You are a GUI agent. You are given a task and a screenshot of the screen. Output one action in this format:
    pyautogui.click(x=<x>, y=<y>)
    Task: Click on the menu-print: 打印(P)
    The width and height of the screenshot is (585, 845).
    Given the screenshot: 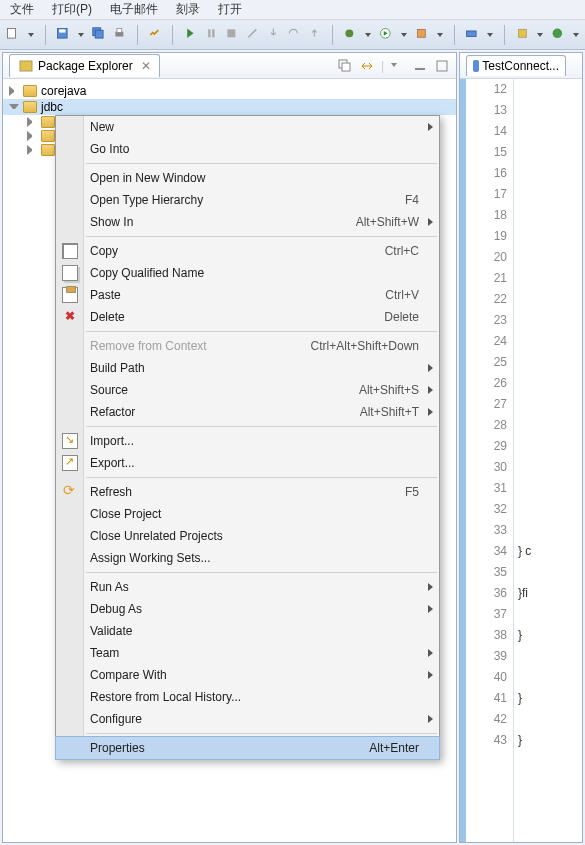 What is the action you would take?
    pyautogui.click(x=72, y=10)
    